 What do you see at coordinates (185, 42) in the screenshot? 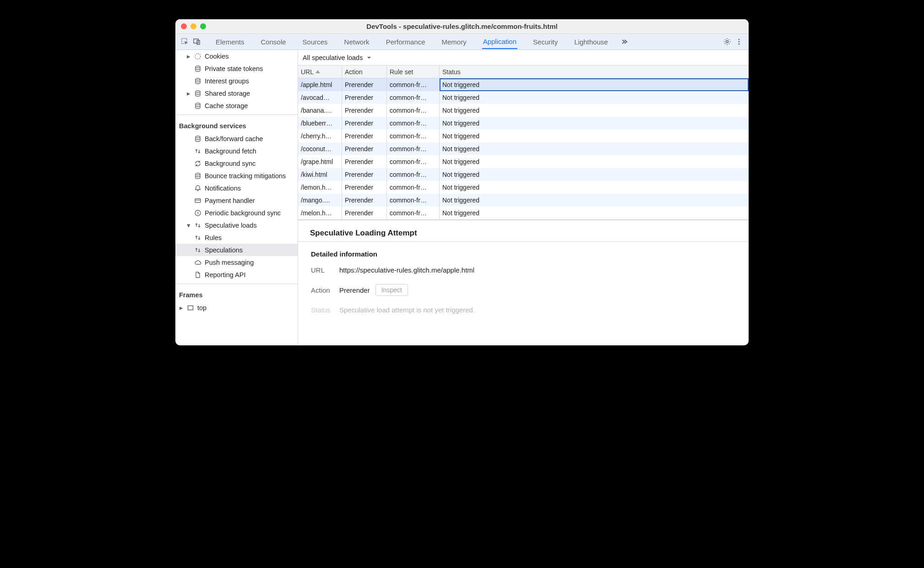
I see `inspect-element-icon` at bounding box center [185, 42].